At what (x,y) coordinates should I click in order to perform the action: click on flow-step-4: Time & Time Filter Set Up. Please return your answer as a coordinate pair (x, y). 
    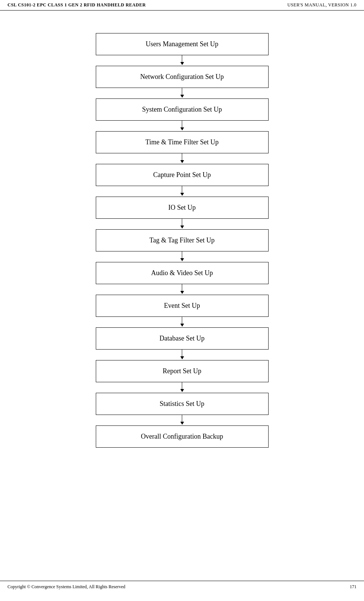
    Looking at the image, I should click on (182, 142).